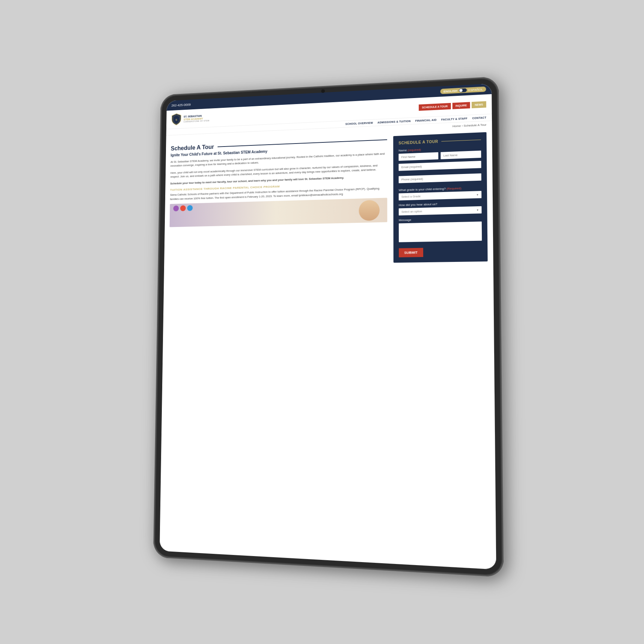 The width and height of the screenshot is (644, 644). Describe the element at coordinates (454, 119) in the screenshot. I see `nav-faculty: FACULTY & STAFF` at that location.